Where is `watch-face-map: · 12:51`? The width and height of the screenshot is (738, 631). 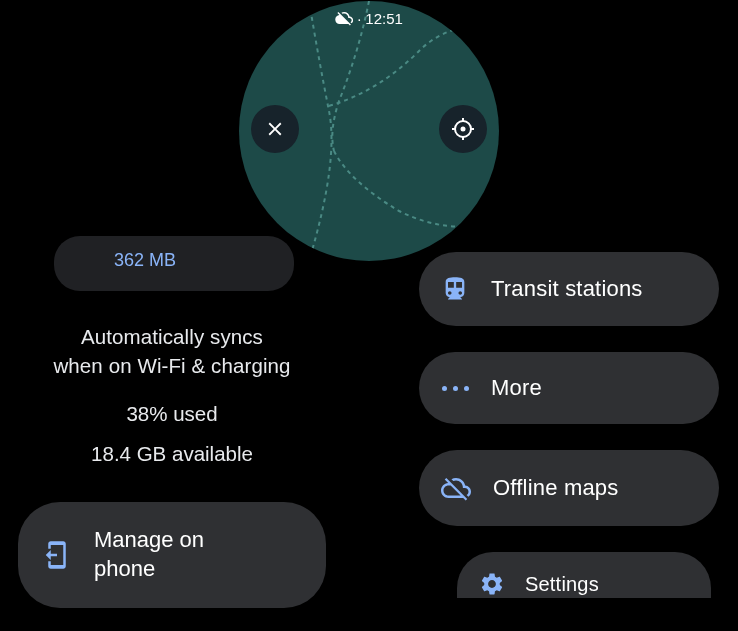 watch-face-map: · 12:51 is located at coordinates (369, 131).